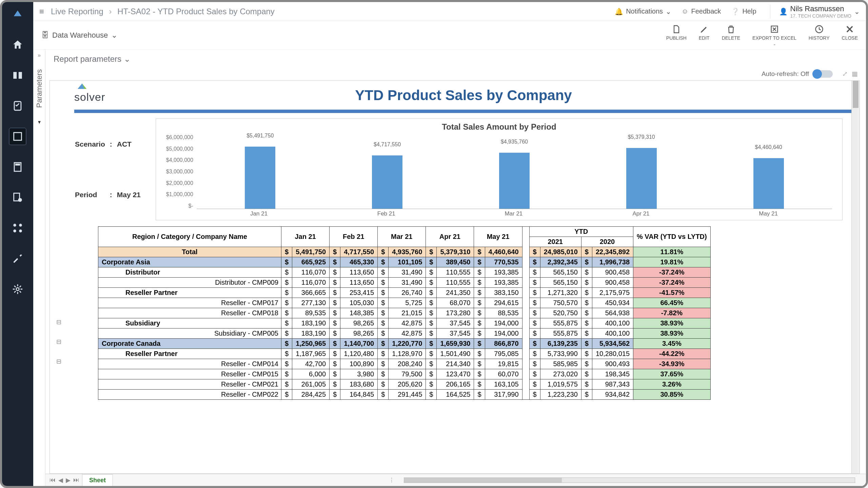 Image resolution: width=868 pixels, height=488 pixels. I want to click on nav-rail, so click(18, 244).